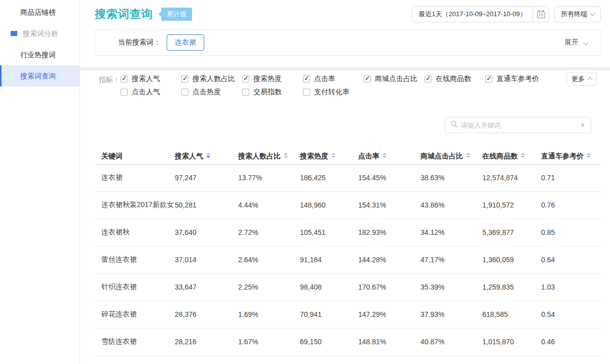  What do you see at coordinates (348, 287) in the screenshot?
I see `table-row: 针织连衣裙 33,647 2.25% 98,408 170.67% 35.39%…` at bounding box center [348, 287].